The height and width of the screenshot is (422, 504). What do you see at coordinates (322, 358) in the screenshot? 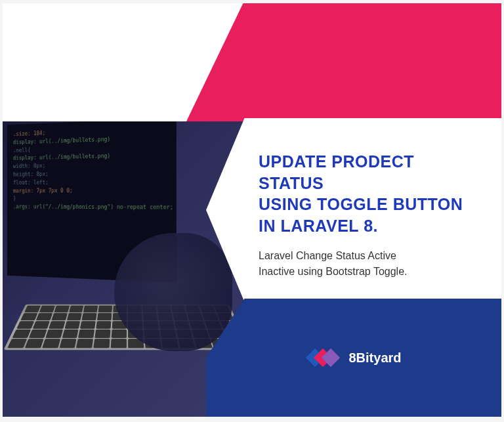
I see `brand-logo-icon` at bounding box center [322, 358].